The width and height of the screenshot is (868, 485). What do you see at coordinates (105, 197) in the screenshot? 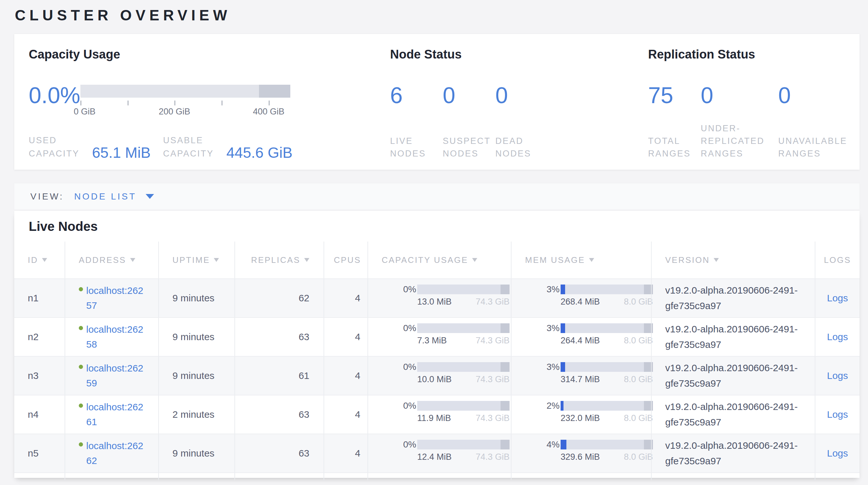
I see `view-dropdown-selected: NODE LIST` at bounding box center [105, 197].